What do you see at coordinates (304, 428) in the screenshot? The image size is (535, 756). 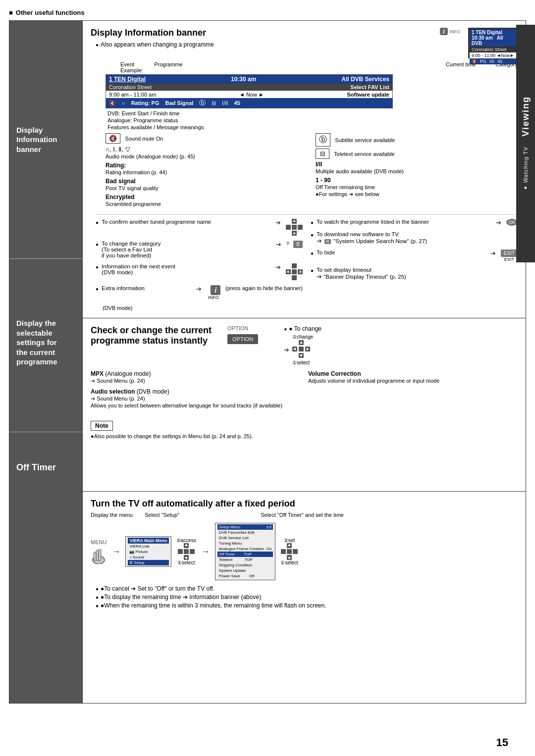 I see `section2-note: Note ●Also possible to change the settin…` at bounding box center [304, 428].